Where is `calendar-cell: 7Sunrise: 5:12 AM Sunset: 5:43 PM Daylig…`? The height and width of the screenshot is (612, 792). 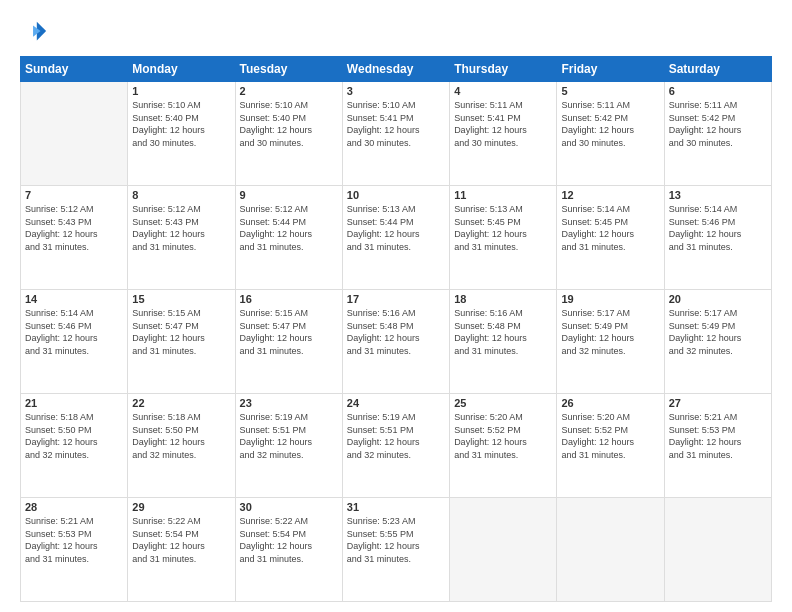 calendar-cell: 7Sunrise: 5:12 AM Sunset: 5:43 PM Daylig… is located at coordinates (74, 238).